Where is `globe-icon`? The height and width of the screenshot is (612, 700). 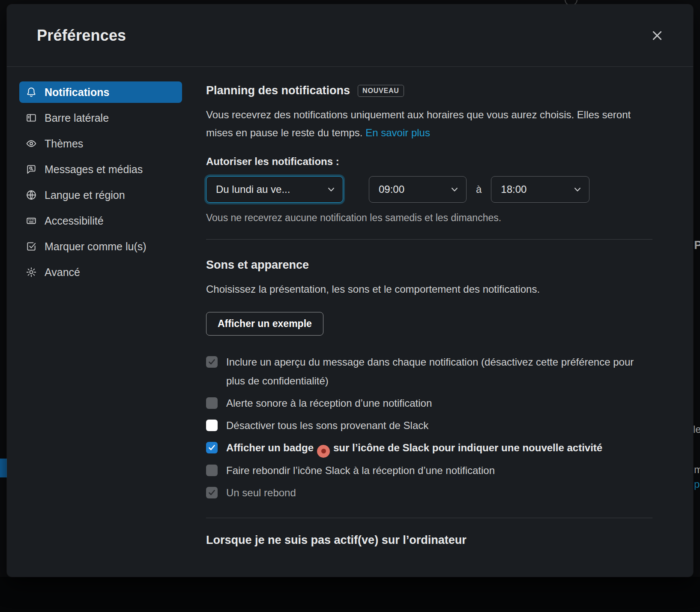
globe-icon is located at coordinates (31, 195).